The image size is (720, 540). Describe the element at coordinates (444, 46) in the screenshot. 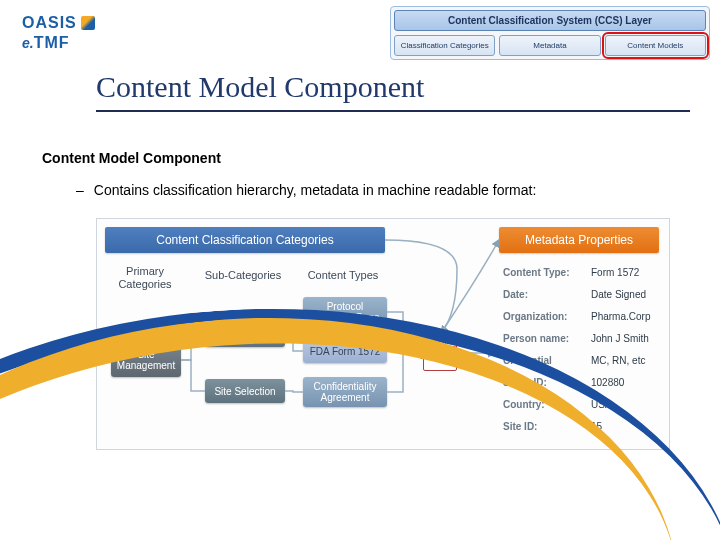

I see `ccs-cell-classification: Classification Categories` at that location.